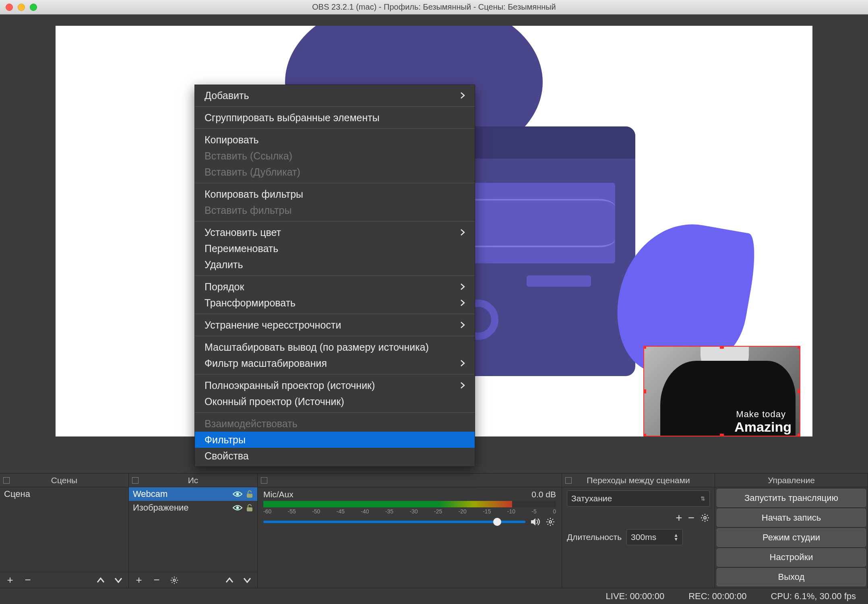 This screenshot has height=604, width=868. What do you see at coordinates (679, 518) in the screenshot?
I see `add-transition-button: +` at bounding box center [679, 518].